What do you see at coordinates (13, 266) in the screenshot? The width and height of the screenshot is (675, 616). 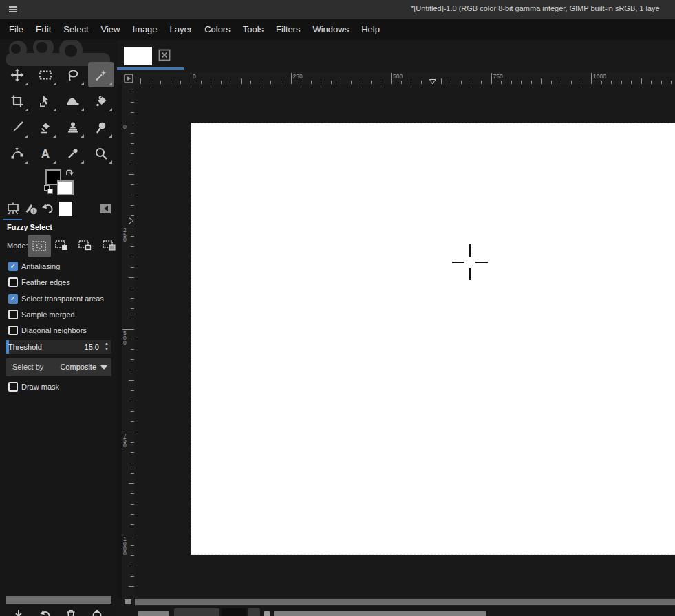 I see `antialiasing-checkbox: ✓` at bounding box center [13, 266].